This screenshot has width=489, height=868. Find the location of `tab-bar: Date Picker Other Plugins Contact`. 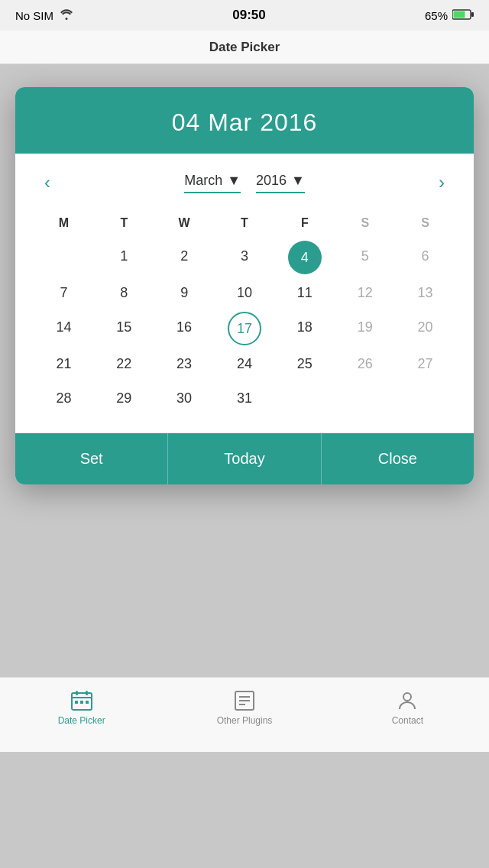

tab-bar: Date Picker Other Plugins Contact is located at coordinates (244, 714).